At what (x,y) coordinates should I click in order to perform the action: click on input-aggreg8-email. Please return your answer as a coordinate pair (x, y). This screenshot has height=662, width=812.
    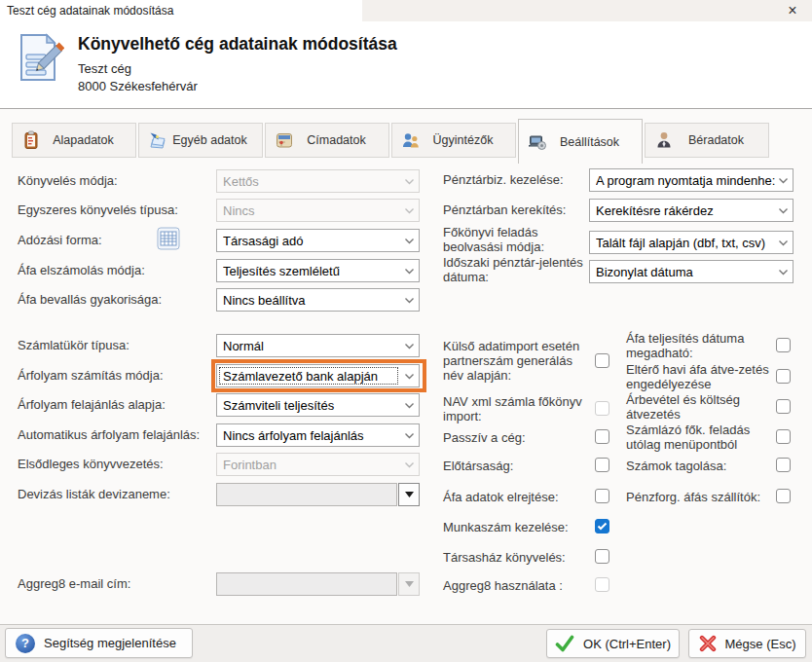
    Looking at the image, I should click on (307, 584).